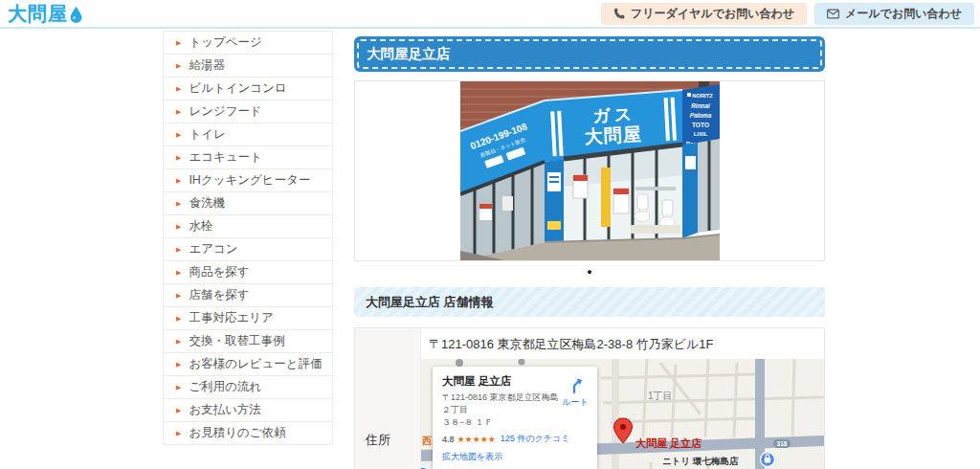 This screenshot has height=469, width=980. Describe the element at coordinates (704, 13) in the screenshot. I see `freedial-contact-button: フリーダイヤルでお問い合わせ` at that location.